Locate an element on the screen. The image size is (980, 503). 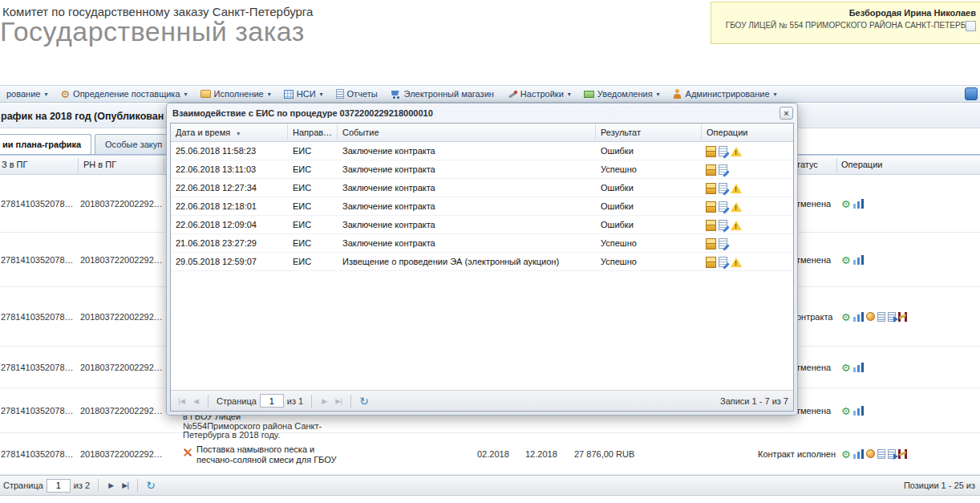
menu-item-planning: рование ▾ is located at coordinates (27, 94).